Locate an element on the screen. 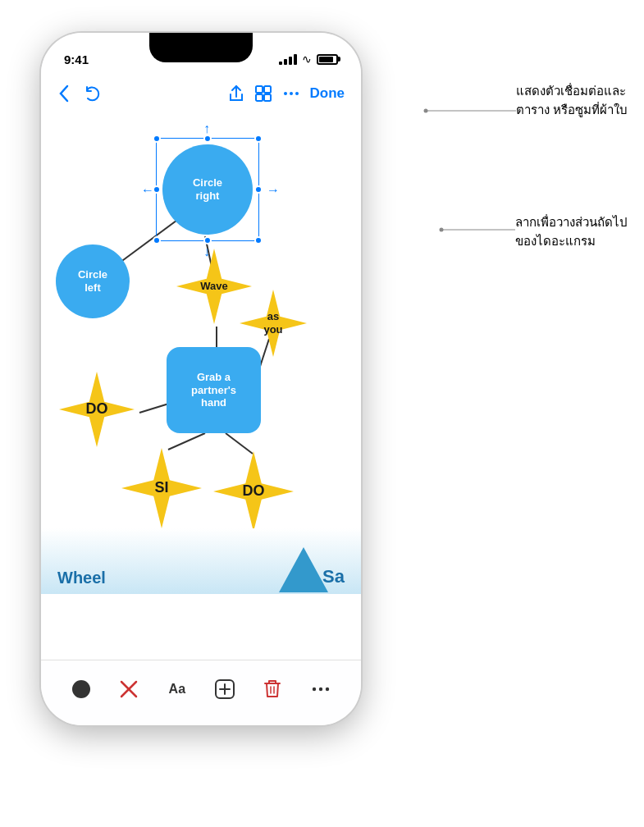 This screenshot has width=644, height=827. node-do2-label: DO is located at coordinates (254, 491).